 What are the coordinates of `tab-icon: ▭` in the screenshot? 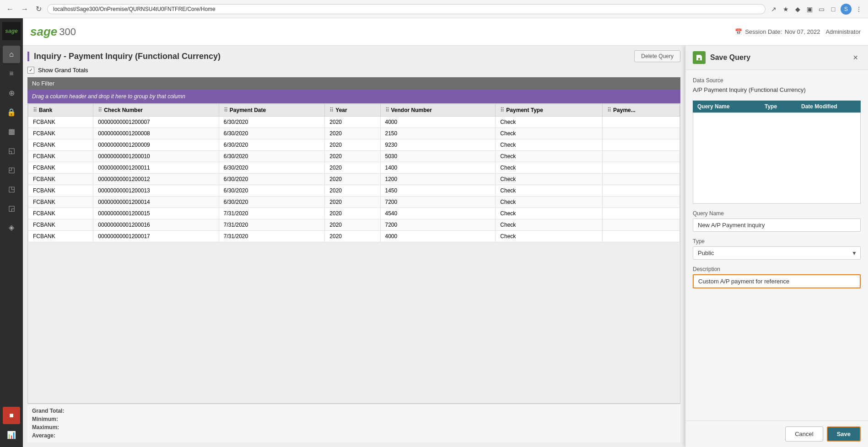 It's located at (821, 9).